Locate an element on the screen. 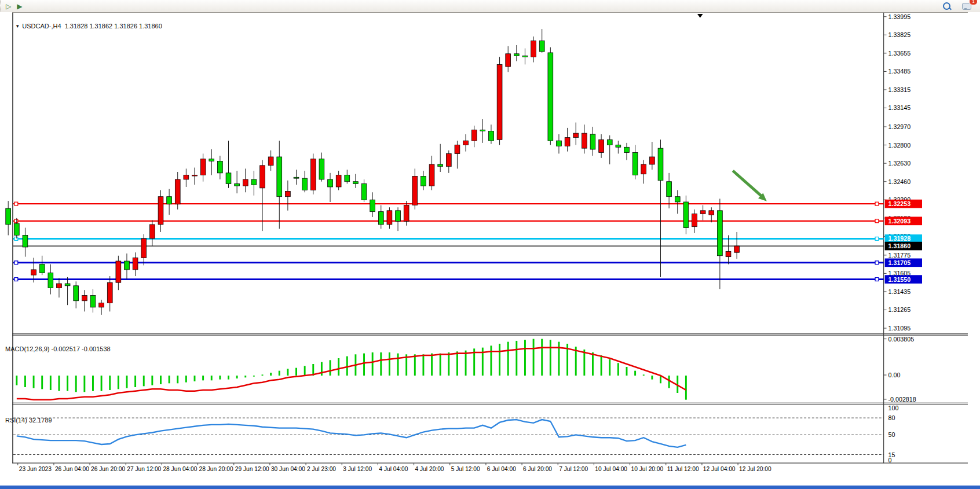  rsi-label: RSI(14) 32.1789 is located at coordinates (29, 420).